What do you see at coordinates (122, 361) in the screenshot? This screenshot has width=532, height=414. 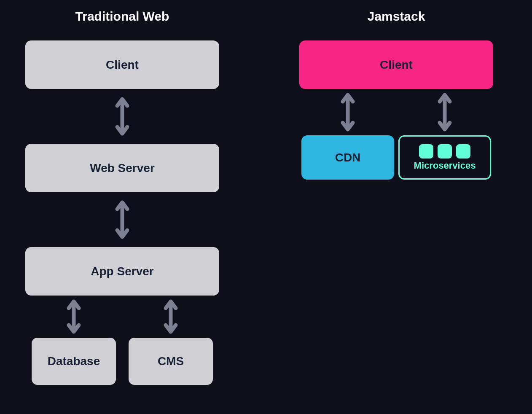 I see `traditional-bottom-row: Database CMS` at bounding box center [122, 361].